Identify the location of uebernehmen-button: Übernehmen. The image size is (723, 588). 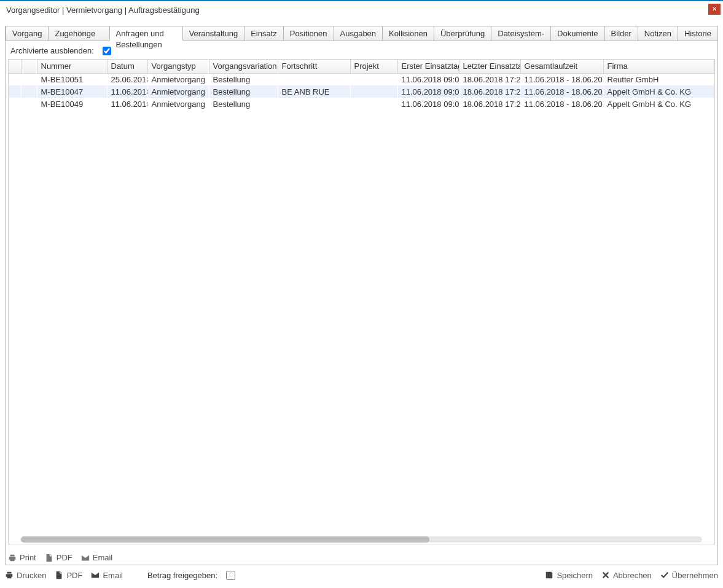
(689, 575).